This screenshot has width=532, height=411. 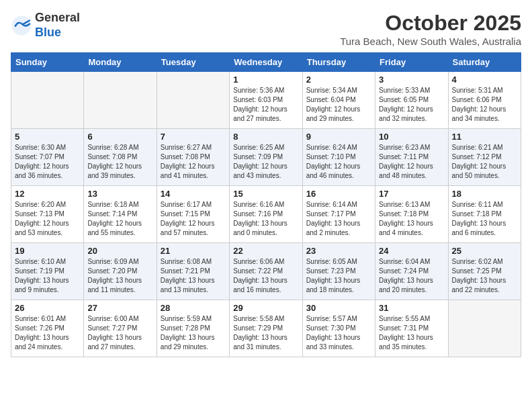 I want to click on cell-info: Sunrise: 6:18 AM Sunset: 7:14 PM Dayligh…, so click(x=120, y=219).